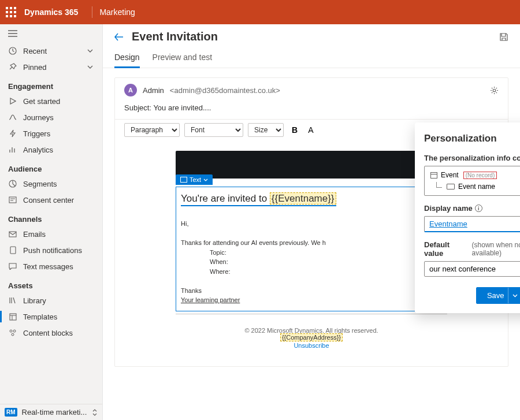 The height and width of the screenshot is (420, 520). What do you see at coordinates (131, 90) in the screenshot?
I see `sender-avatar: A` at bounding box center [131, 90].